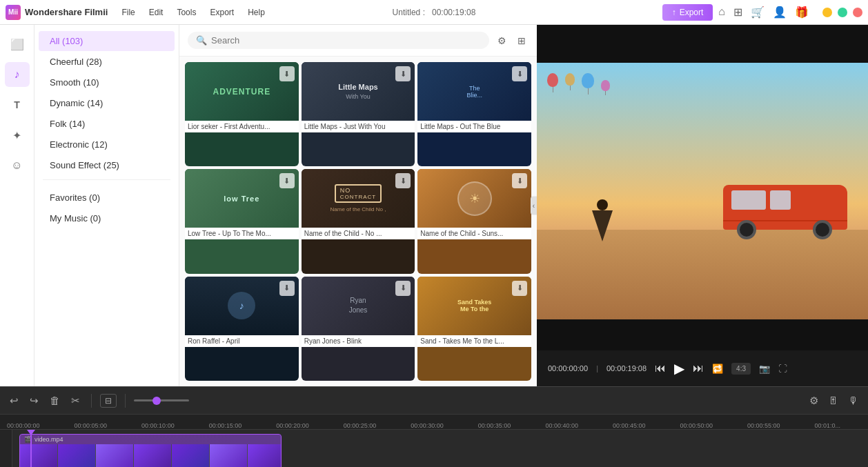 Image resolution: width=868 pixels, height=467 pixels. I want to click on music-card-4: low Tree ⬇ Low Tree - Up To The Mo..., so click(241, 221).